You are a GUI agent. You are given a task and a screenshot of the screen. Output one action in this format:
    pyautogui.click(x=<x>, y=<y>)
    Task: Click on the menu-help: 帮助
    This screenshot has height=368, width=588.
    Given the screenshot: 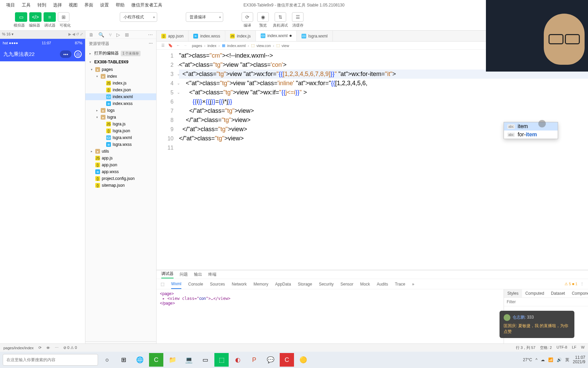 What is the action you would take?
    pyautogui.click(x=120, y=5)
    